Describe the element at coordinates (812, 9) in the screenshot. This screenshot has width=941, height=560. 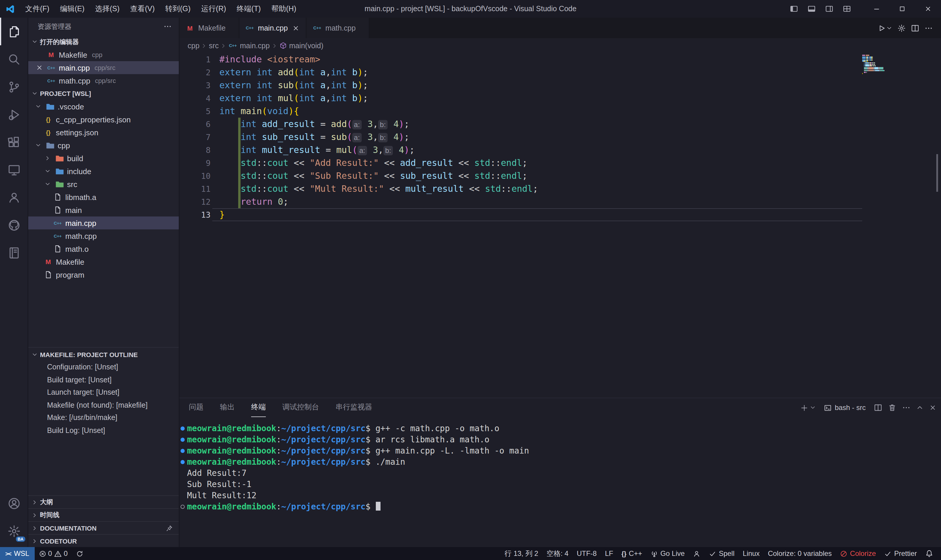
I see `layout-panel-button` at that location.